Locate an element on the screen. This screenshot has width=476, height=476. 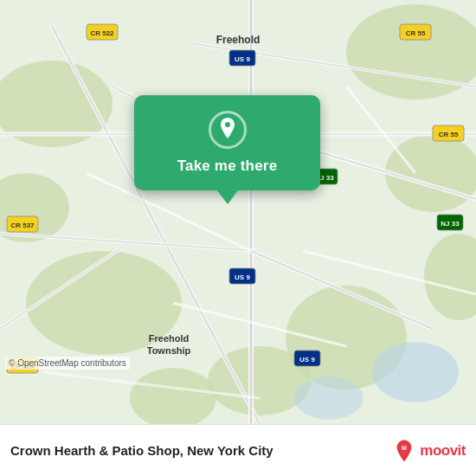
map-attribution: © OpenStreetMap contributors is located at coordinates (68, 363).